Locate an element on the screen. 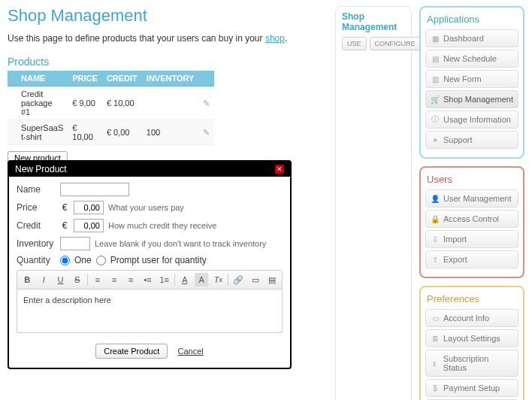  label-inventory: Inventory is located at coordinates (36, 244).